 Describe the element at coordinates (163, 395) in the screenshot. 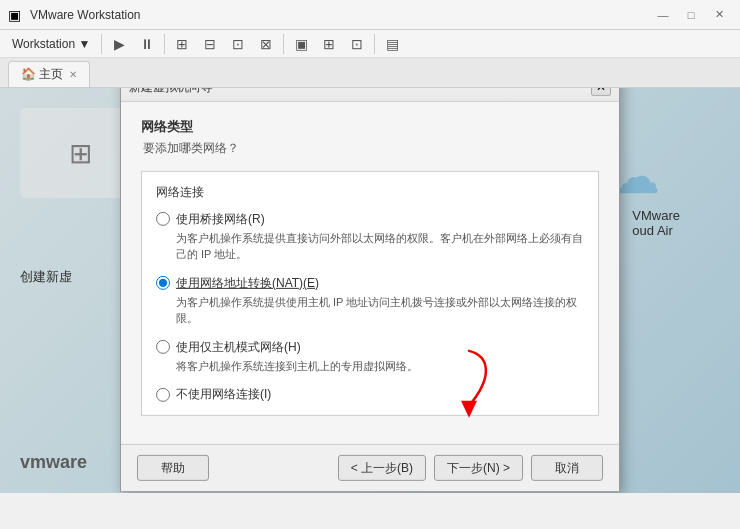

I see `nonet-radio` at that location.